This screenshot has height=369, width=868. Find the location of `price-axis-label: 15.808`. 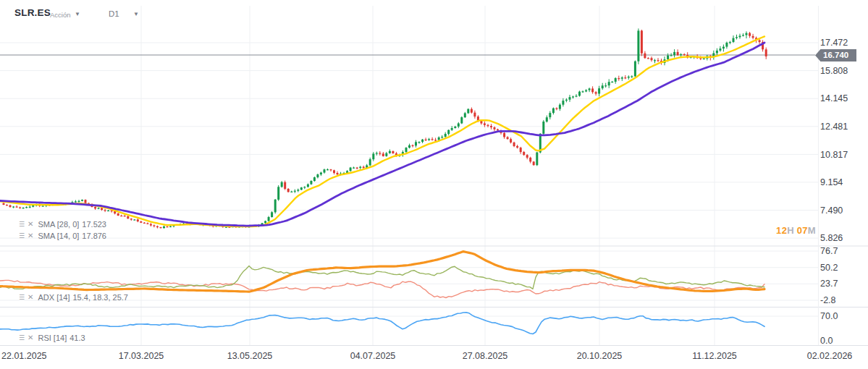

price-axis-label: 15.808 is located at coordinates (842, 71).